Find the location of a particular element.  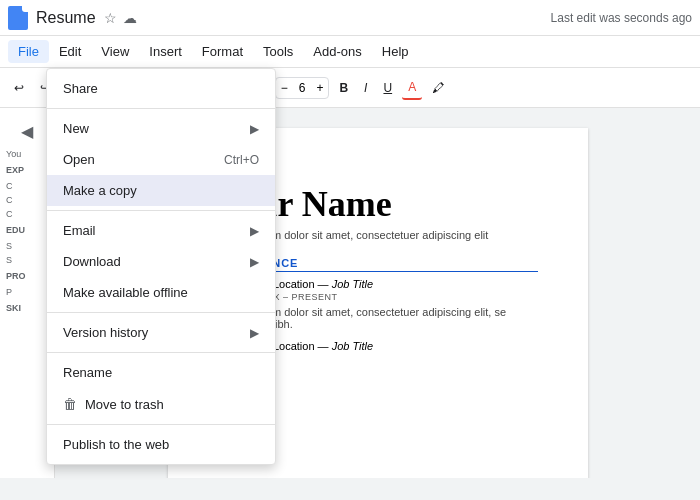

fm-email-arrow: ▶ is located at coordinates (254, 231).